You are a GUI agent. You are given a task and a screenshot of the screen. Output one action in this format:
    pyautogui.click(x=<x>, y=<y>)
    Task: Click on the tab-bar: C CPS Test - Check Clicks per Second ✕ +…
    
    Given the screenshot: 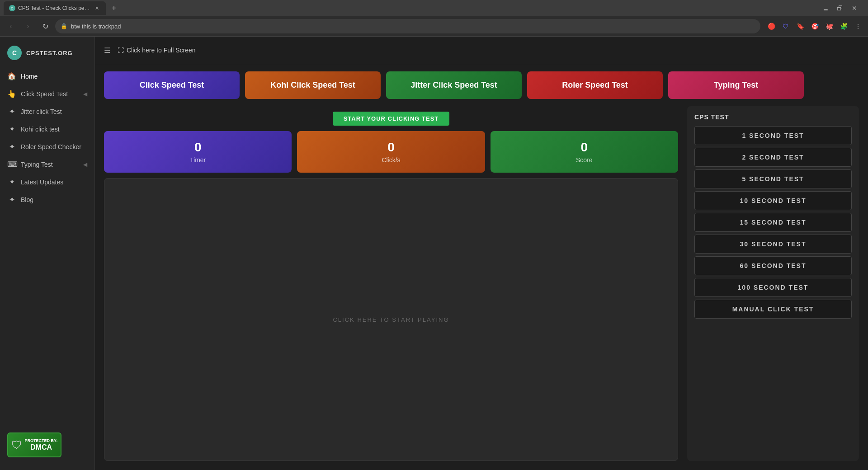 What is the action you would take?
    pyautogui.click(x=434, y=8)
    